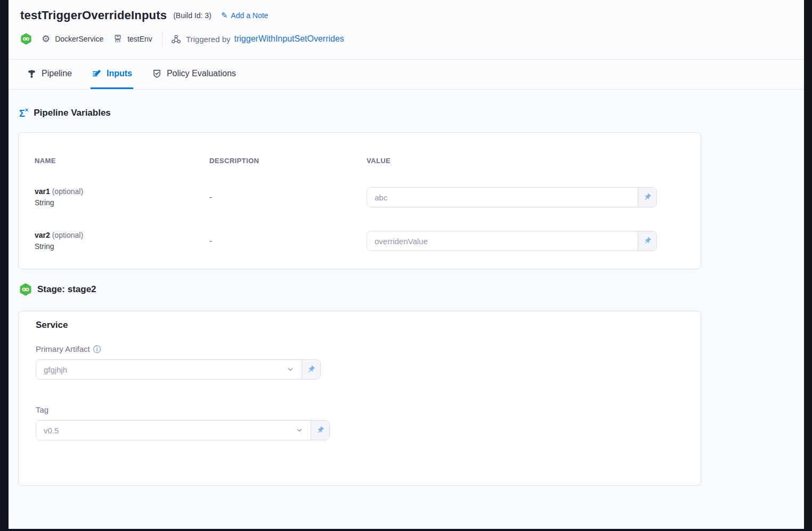 The image size is (812, 531). I want to click on pencil-icon: ✎, so click(225, 15).